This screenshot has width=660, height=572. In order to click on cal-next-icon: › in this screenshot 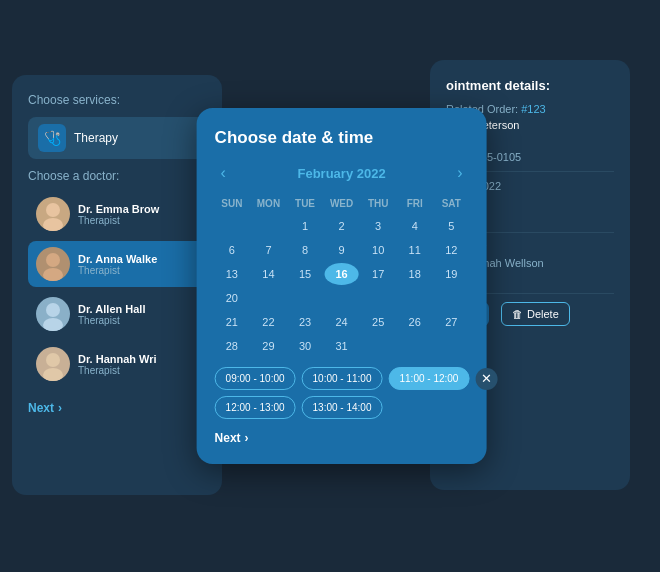, I will do `click(247, 438)`.